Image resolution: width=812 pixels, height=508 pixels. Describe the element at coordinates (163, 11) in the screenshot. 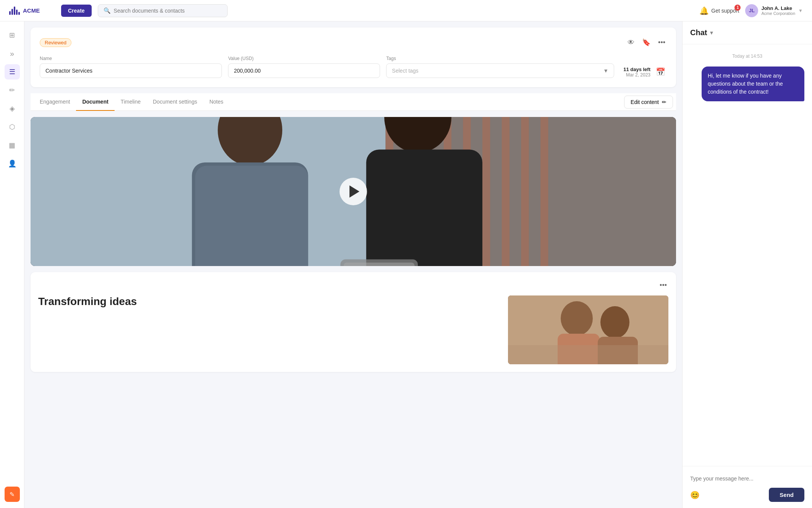

I see `search-bar: 🔍` at that location.